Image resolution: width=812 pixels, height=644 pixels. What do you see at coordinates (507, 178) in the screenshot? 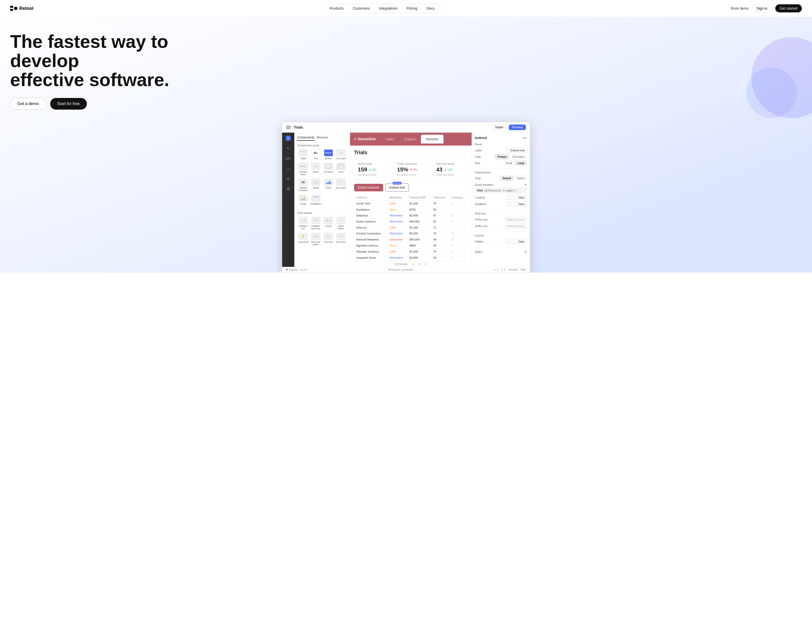
I see `type2-default-button: Default` at bounding box center [507, 178].